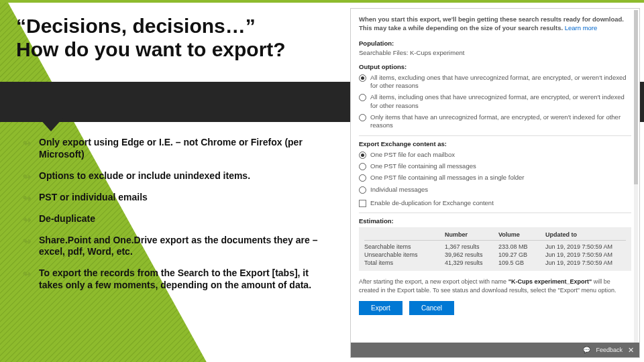  What do you see at coordinates (495, 350) in the screenshot?
I see `feedback-bar: 💬 Feedback ✕` at bounding box center [495, 350].